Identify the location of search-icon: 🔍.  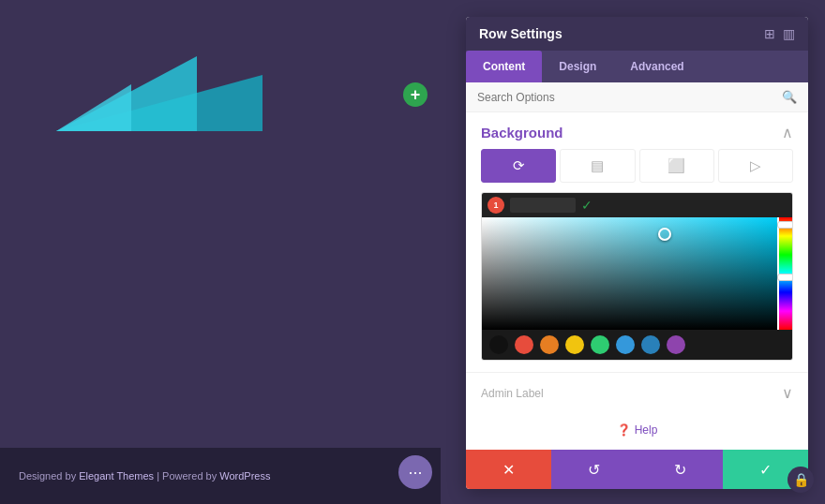
(789, 97).